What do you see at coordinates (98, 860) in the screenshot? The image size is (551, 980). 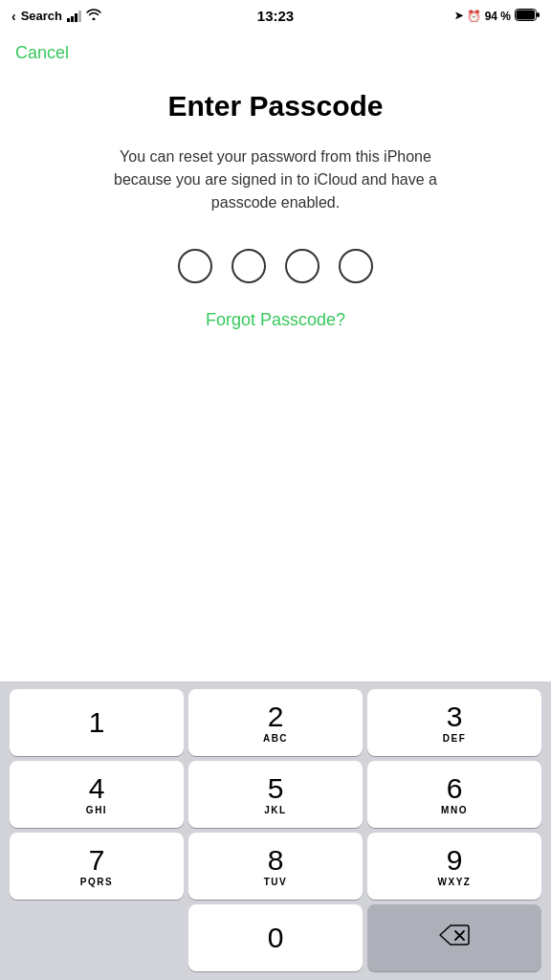 I see `key-number-label: 7` at bounding box center [98, 860].